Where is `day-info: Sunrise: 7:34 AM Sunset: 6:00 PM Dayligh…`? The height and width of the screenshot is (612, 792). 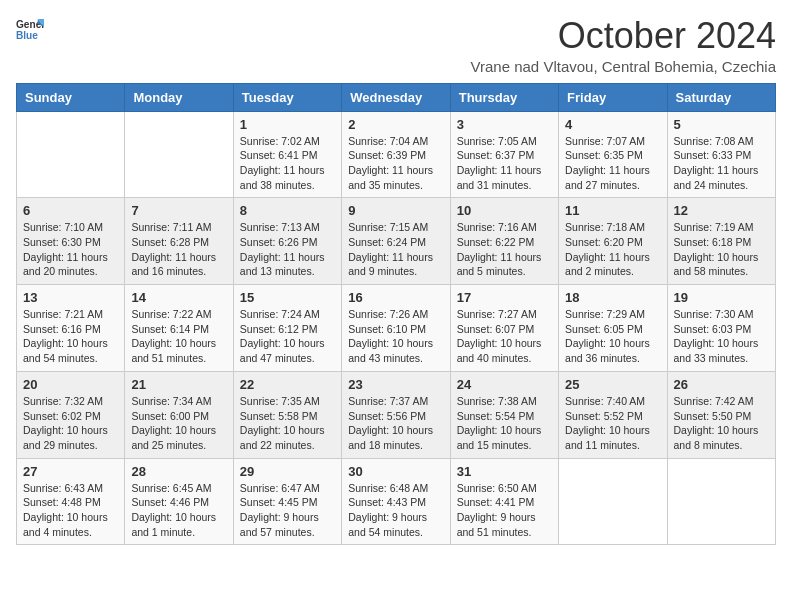
day-info: Sunrise: 7:34 AM Sunset: 6:00 PM Dayligh… is located at coordinates (178, 424).